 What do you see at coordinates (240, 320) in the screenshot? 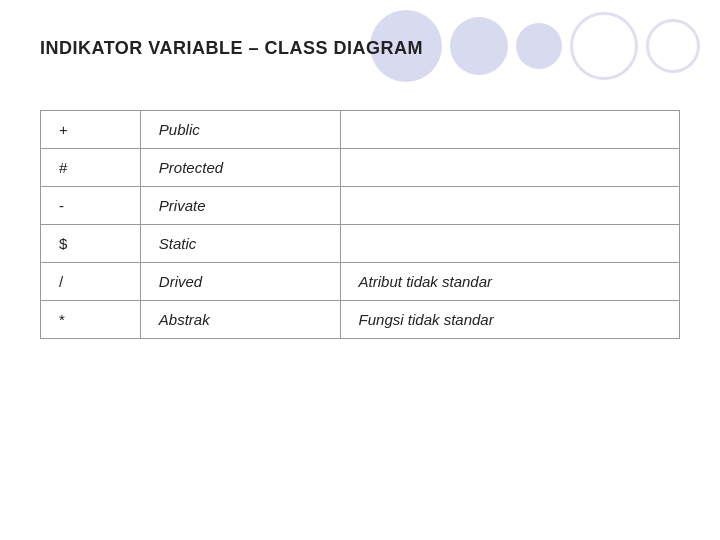
I see `name-cell: Abstrak` at bounding box center [240, 320].